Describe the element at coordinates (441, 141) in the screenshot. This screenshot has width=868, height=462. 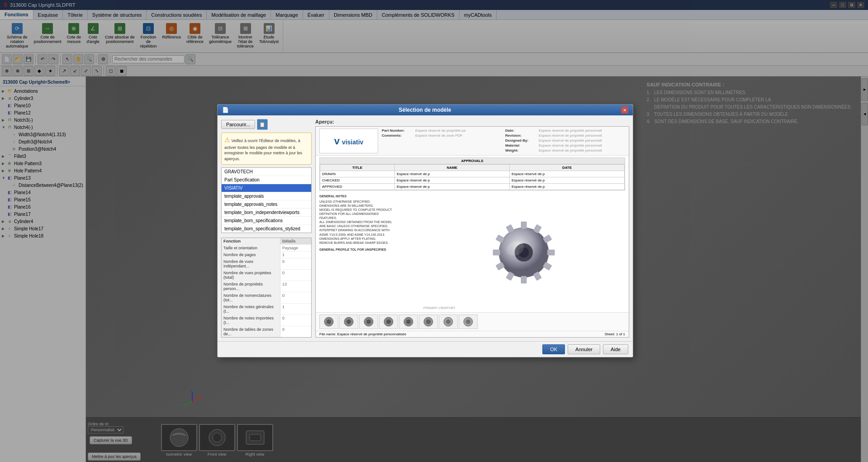
I see `preview-meta: Part Number: Espace réservé de propriété…` at that location.